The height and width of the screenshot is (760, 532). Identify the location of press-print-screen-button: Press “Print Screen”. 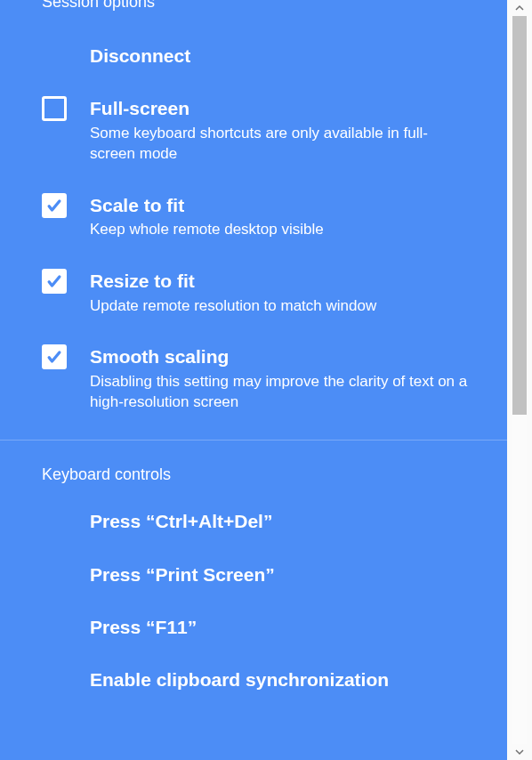
(254, 575).